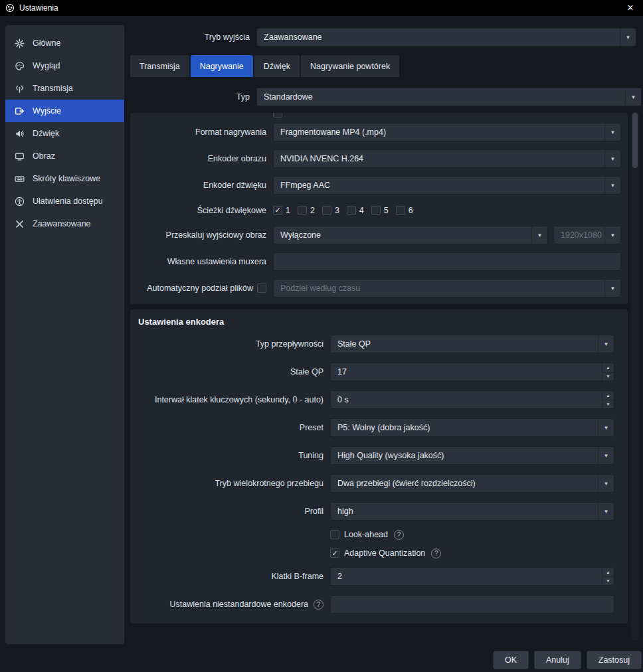 The height and width of the screenshot is (672, 643). I want to click on custom-encoder-input, so click(472, 604).